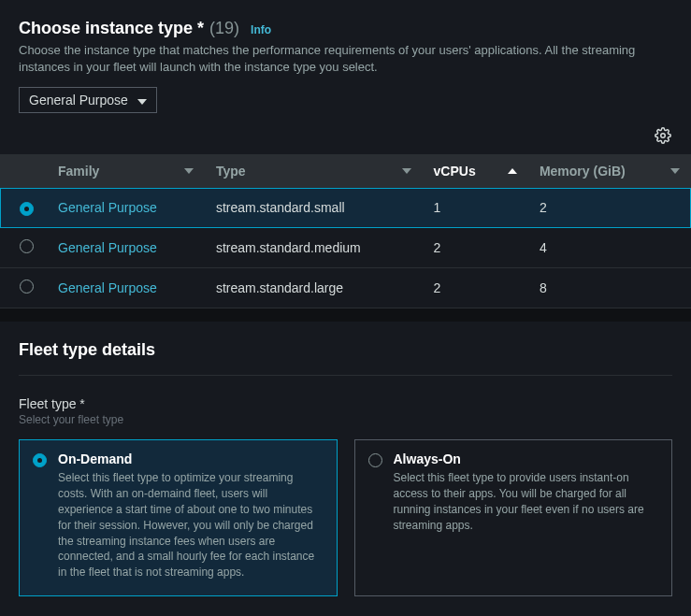  What do you see at coordinates (514, 518) in the screenshot?
I see `fleet-option-always-on: Always-OnSelect this fleet type to provi…` at bounding box center [514, 518].